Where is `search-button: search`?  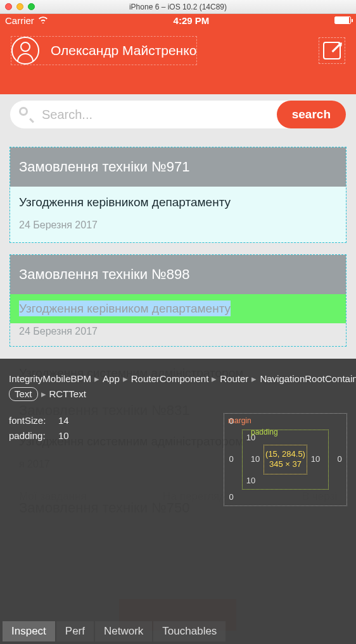 search-button: search is located at coordinates (312, 115).